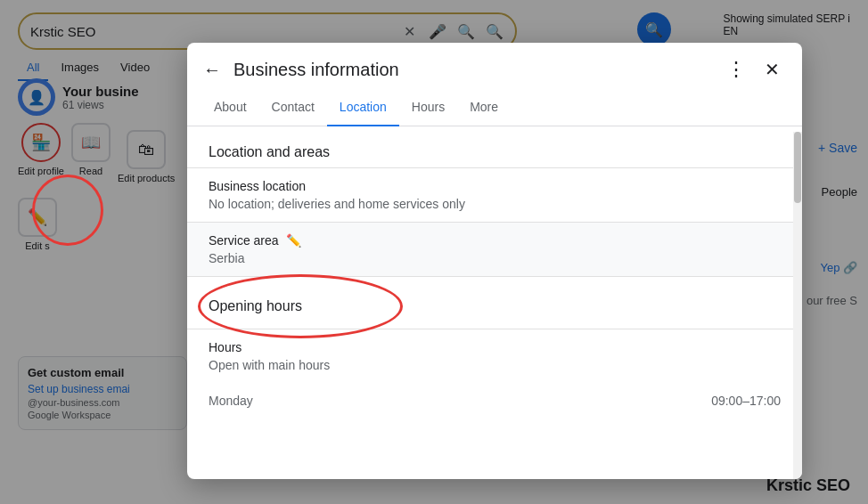 This screenshot has width=868, height=504. Describe the element at coordinates (495, 240) in the screenshot. I see `service-area-label: Service area ✏️` at that location.